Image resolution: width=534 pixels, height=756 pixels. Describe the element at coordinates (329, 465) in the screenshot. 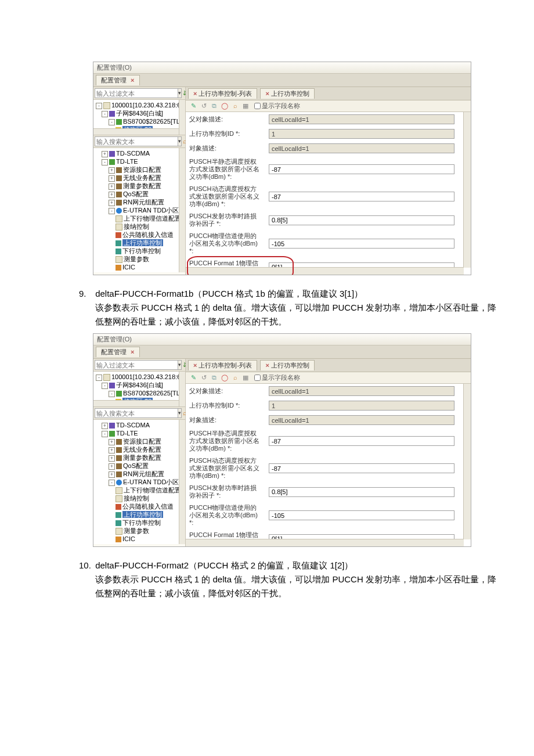

I see `form-area: 父对象描述:上行功率控制ID *:对象描述:PUSCH半静态调度授权方式发送数据…` at that location.